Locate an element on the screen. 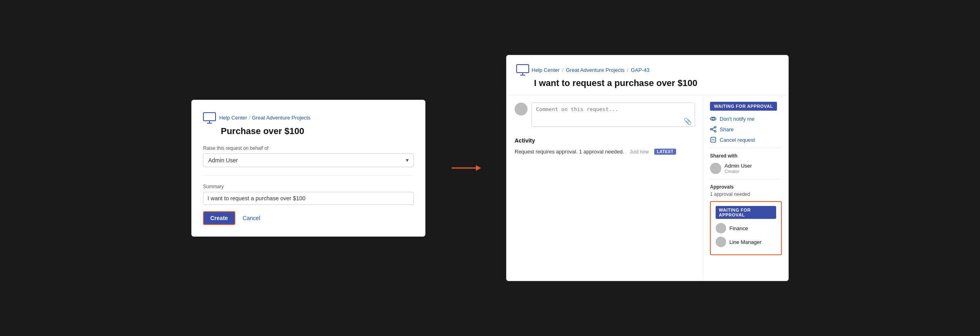  eye-icon is located at coordinates (713, 119).